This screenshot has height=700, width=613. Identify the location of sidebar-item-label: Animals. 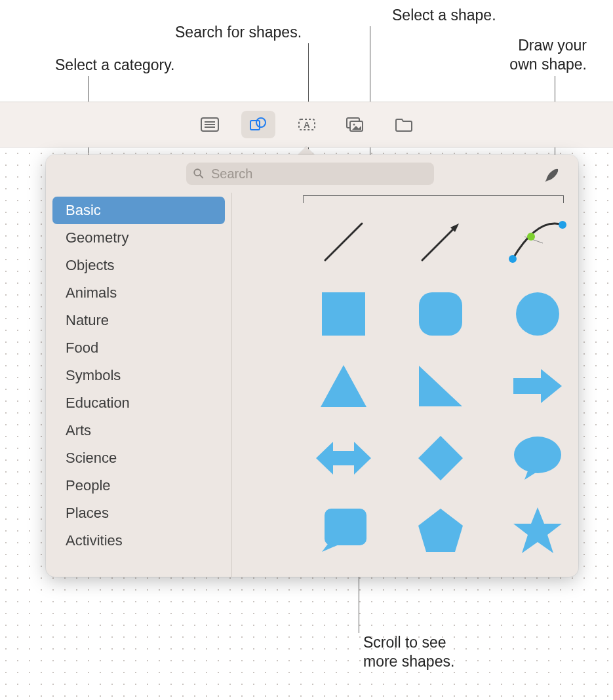
(91, 293).